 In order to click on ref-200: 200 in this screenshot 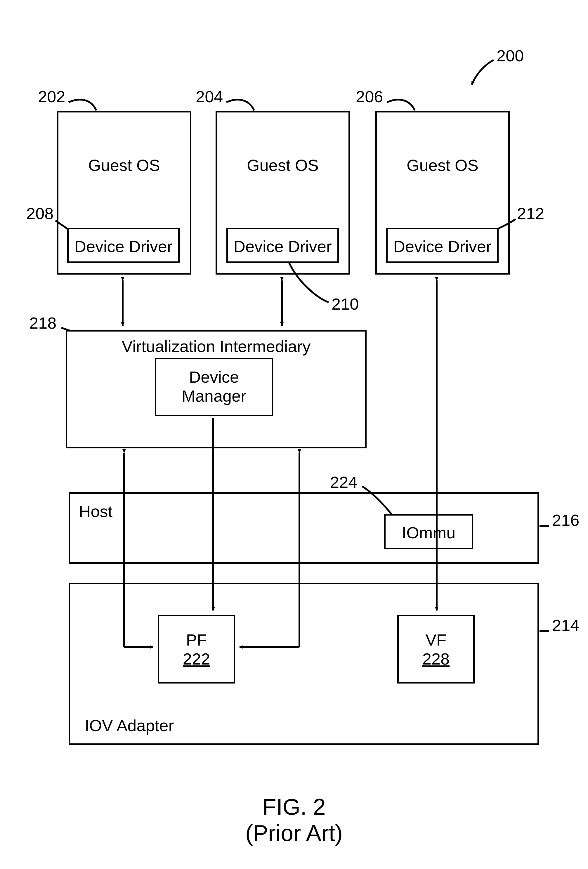, I will do `click(510, 56)`.